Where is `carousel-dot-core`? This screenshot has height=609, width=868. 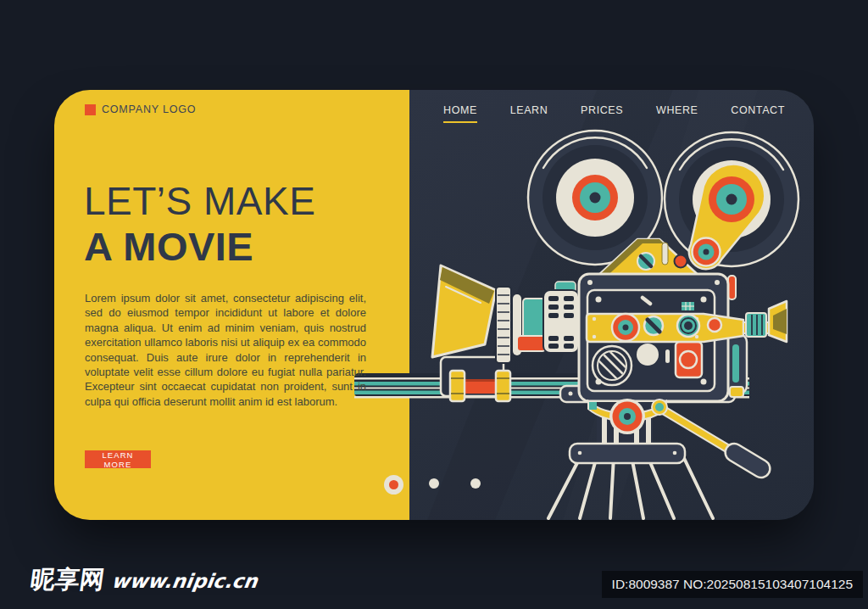 carousel-dot-core is located at coordinates (393, 485).